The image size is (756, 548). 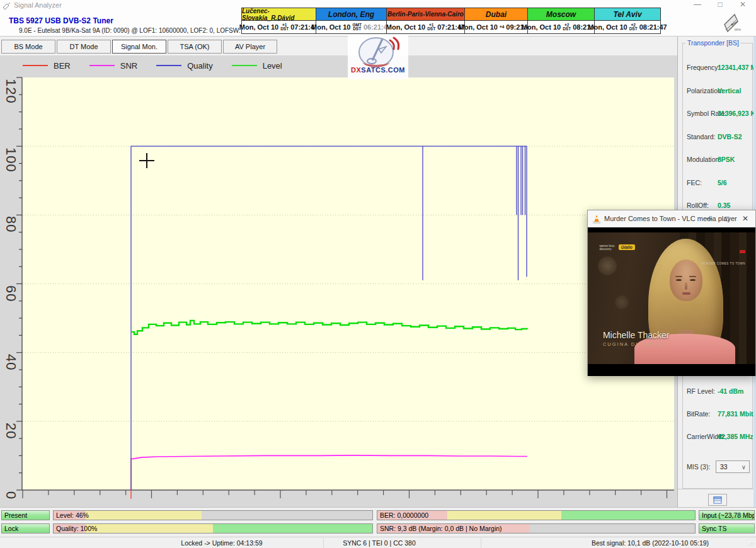 What do you see at coordinates (698, 414) in the screenshot?
I see `field-label: BitRate:` at bounding box center [698, 414].